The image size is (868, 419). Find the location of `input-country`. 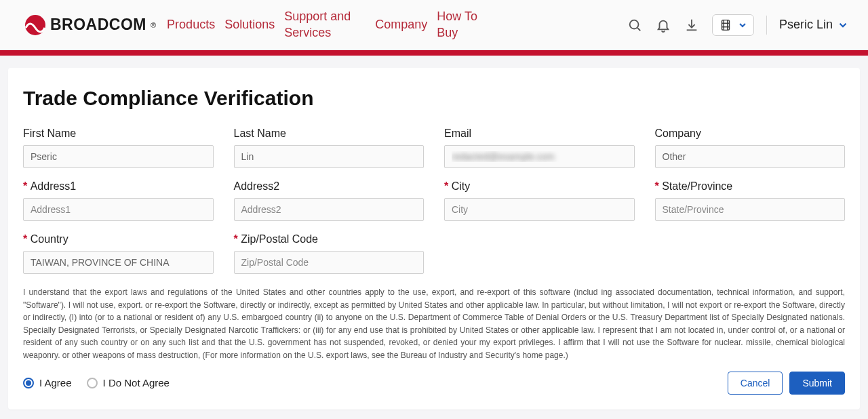

input-country is located at coordinates (118, 262).